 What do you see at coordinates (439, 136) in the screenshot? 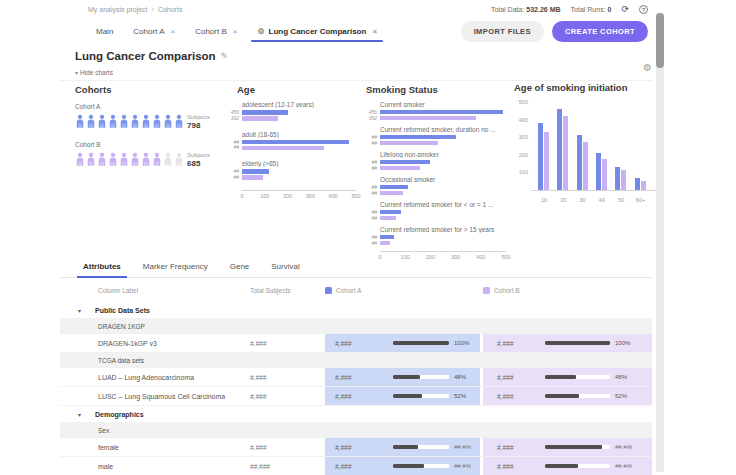
I see `bar-group: Current reformed smoker, duration no ...…` at bounding box center [439, 136].